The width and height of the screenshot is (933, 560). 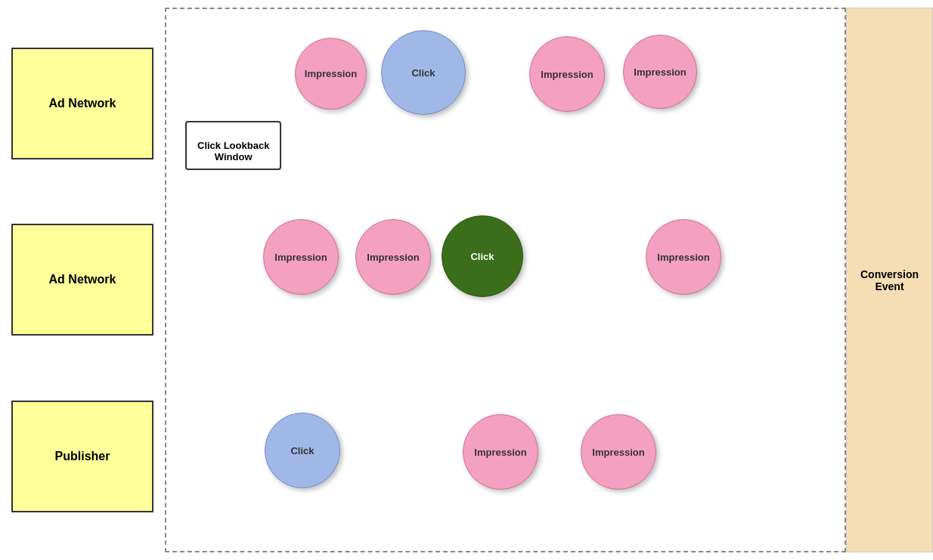 I want to click on circle-impression-r2c1: Impression, so click(x=301, y=257).